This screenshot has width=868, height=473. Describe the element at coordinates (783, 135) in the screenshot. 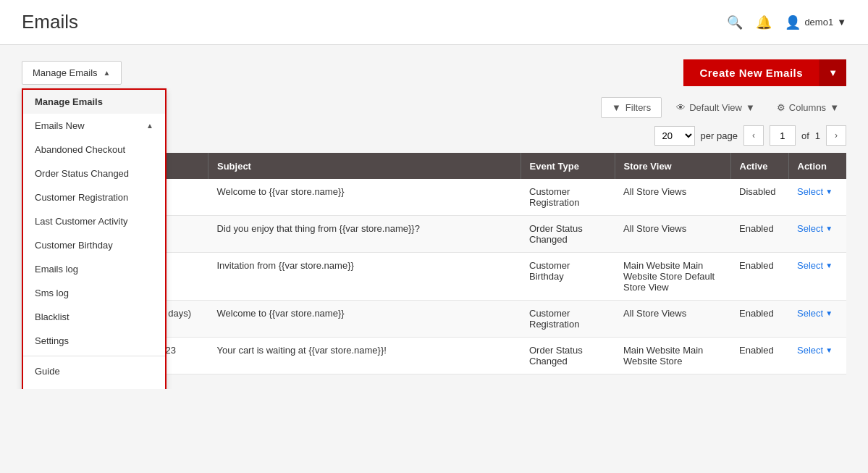

I see `page-number-input` at that location.